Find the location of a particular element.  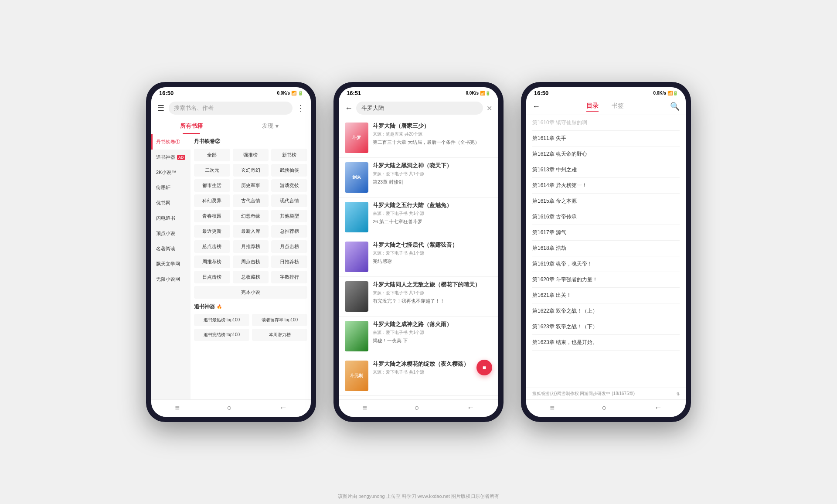

nav-back-3: ← is located at coordinates (658, 408).